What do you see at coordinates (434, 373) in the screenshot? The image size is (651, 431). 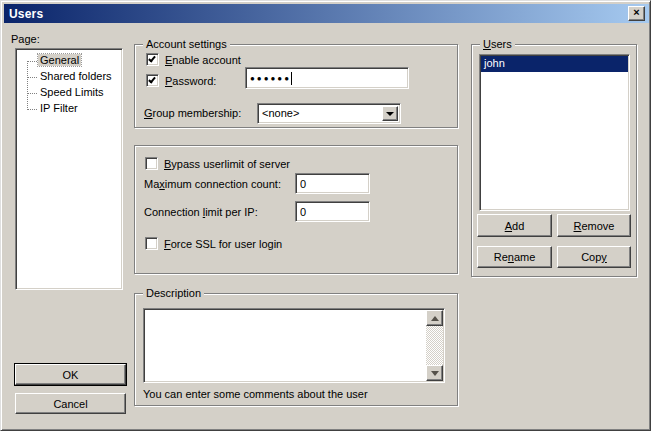 I see `scroll-down-button` at bounding box center [434, 373].